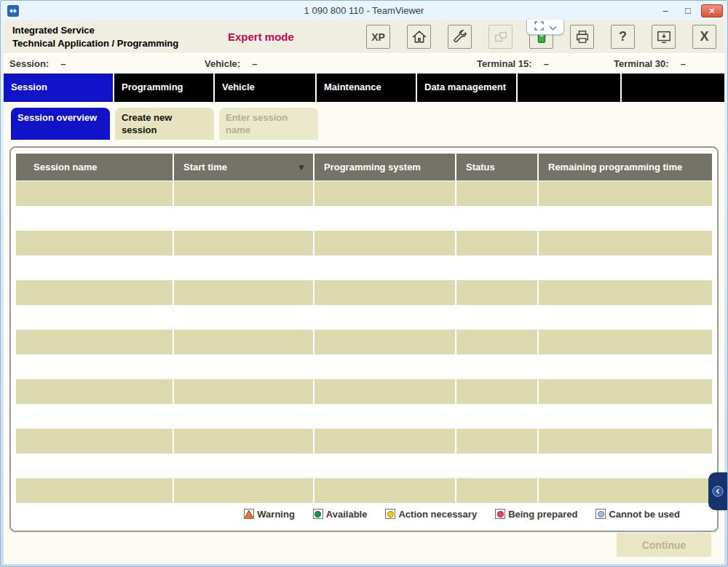 The height and width of the screenshot is (567, 728). What do you see at coordinates (601, 514) in the screenshot?
I see `legend-cannot-be-used-icon` at bounding box center [601, 514].